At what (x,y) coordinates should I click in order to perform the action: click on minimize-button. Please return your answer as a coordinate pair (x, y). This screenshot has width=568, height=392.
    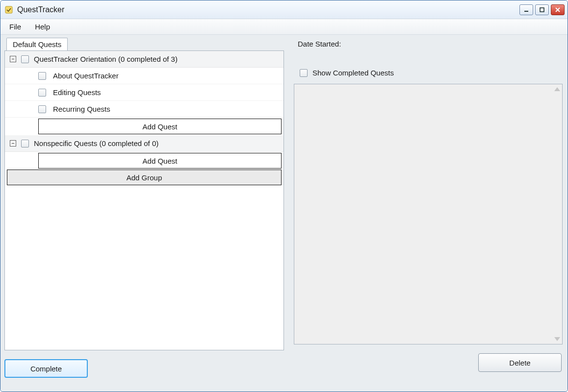
    Looking at the image, I should click on (526, 10).